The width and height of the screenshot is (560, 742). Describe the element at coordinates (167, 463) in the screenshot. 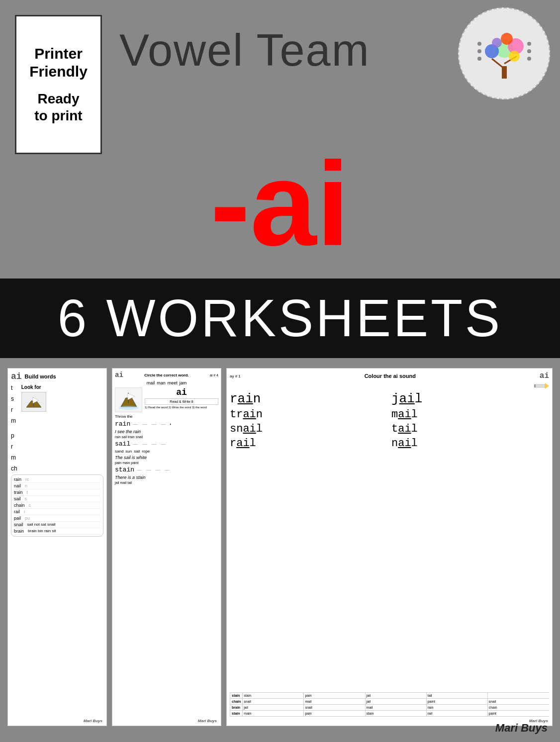

I see `sail-extra: pain main paint` at that location.